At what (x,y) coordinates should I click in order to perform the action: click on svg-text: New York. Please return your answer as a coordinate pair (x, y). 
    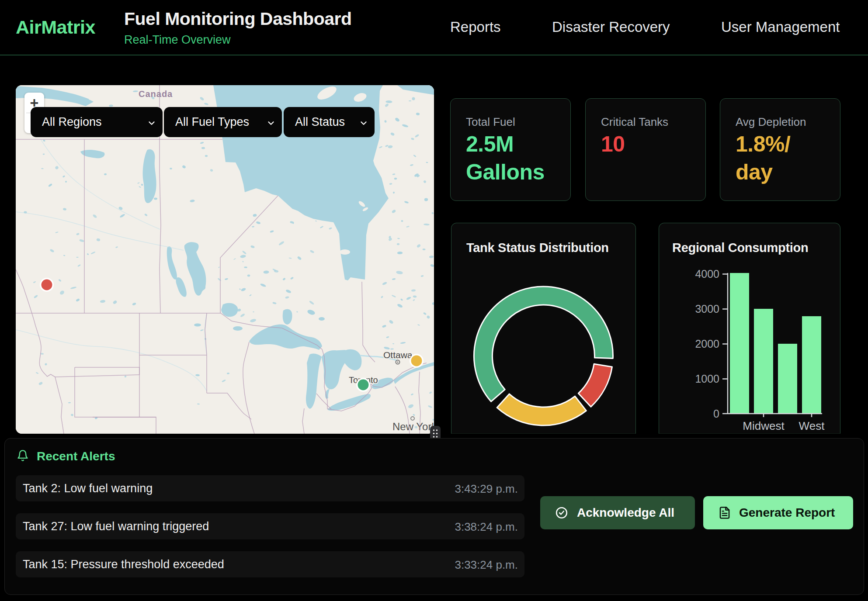
    Looking at the image, I should click on (413, 426).